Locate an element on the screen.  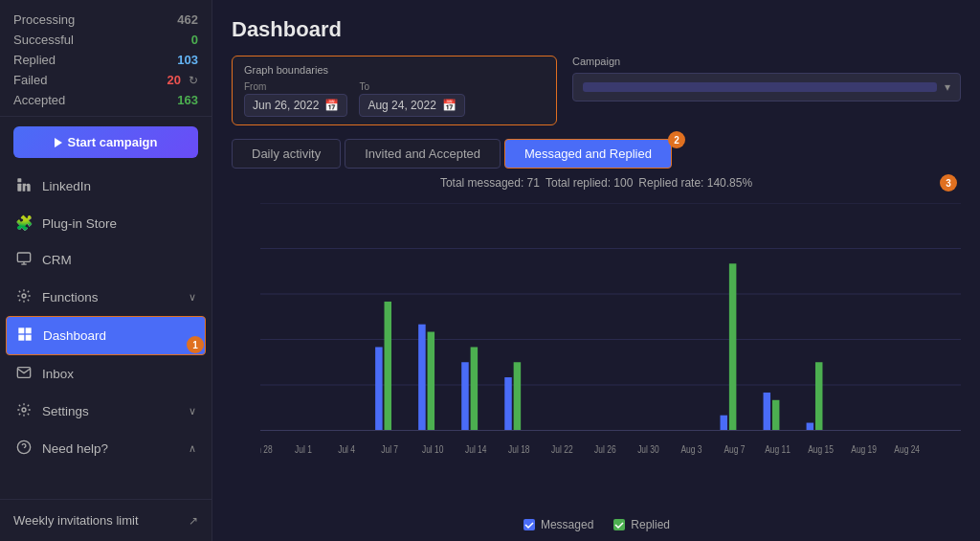
stat-value-replied: 103 is located at coordinates (188, 59).